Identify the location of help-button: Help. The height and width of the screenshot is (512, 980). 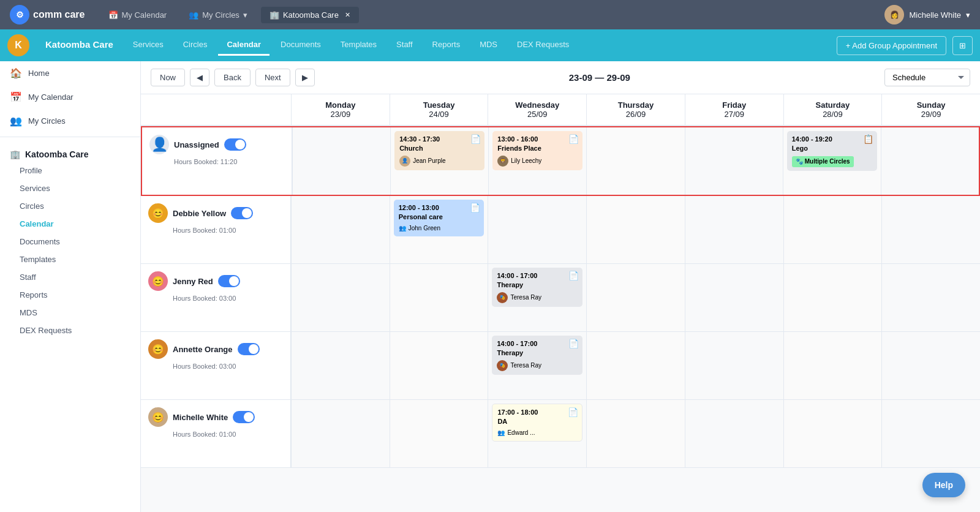
(944, 485).